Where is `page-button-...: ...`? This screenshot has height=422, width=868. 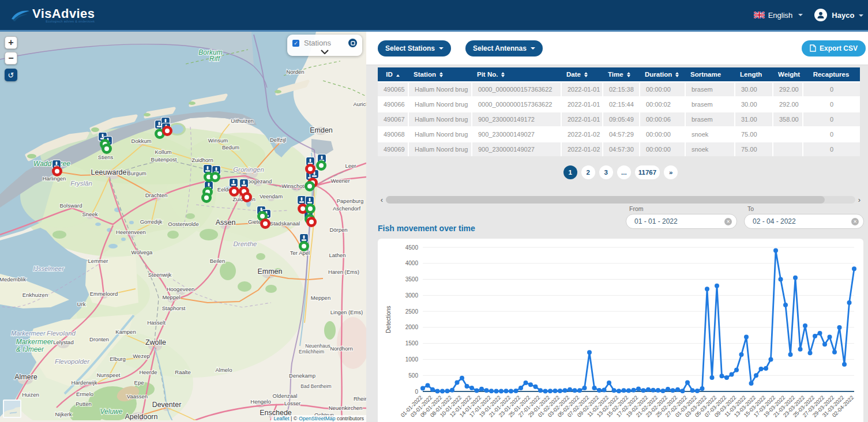 page-button-...: ... is located at coordinates (624, 172).